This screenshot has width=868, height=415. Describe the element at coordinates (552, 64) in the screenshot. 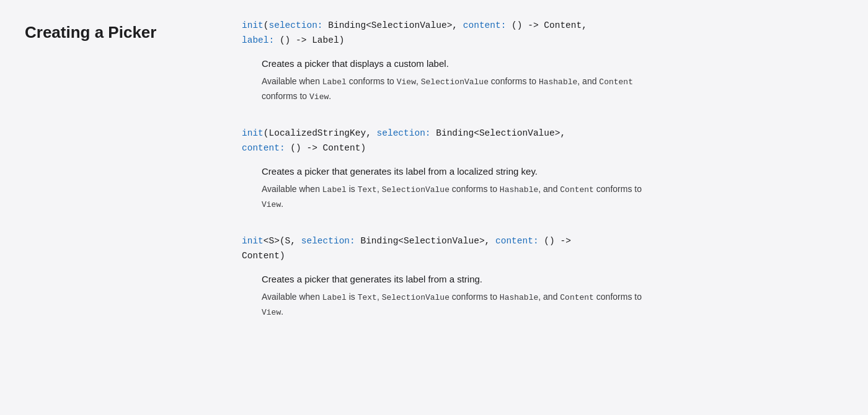

I see `summary-1: Creates a picker that displays a custom …` at that location.